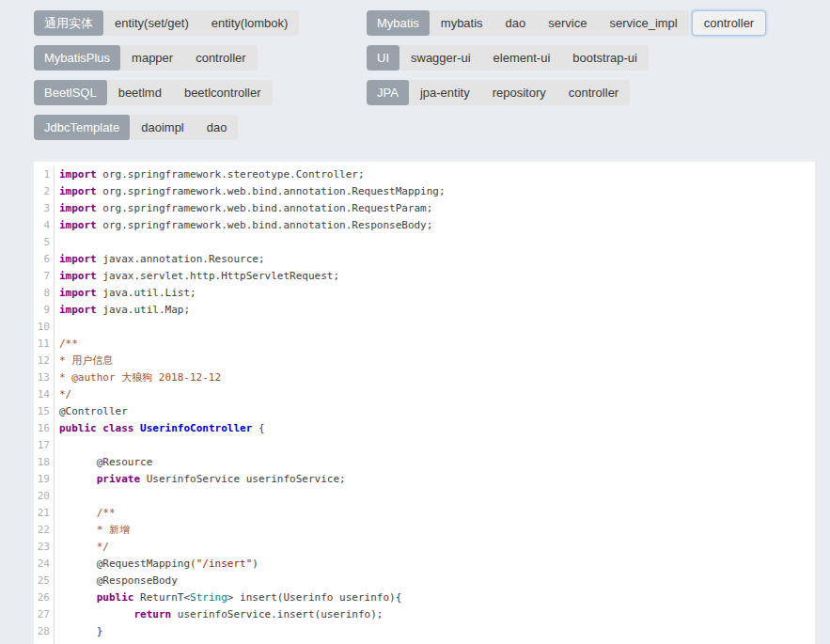 The image size is (830, 644). What do you see at coordinates (425, 243) in the screenshot?
I see `code-line: 5` at bounding box center [425, 243].